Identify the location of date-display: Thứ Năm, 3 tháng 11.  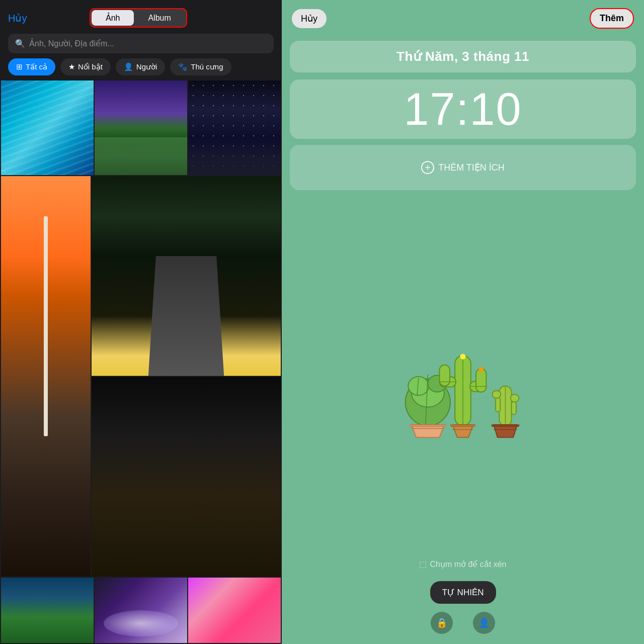
(463, 56).